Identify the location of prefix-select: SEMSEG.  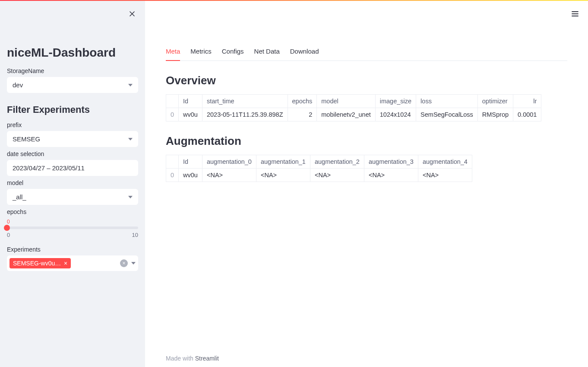
(73, 139).